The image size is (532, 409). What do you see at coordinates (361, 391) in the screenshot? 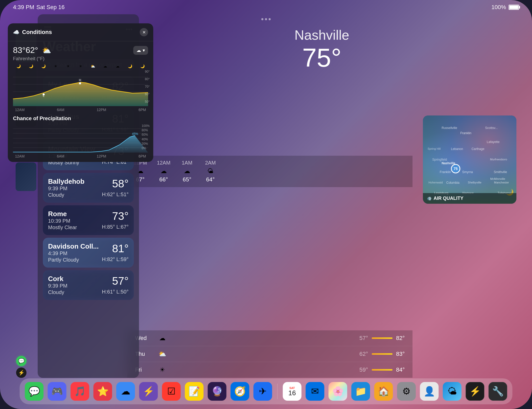
I see `dock-files: 📁` at bounding box center [361, 391].